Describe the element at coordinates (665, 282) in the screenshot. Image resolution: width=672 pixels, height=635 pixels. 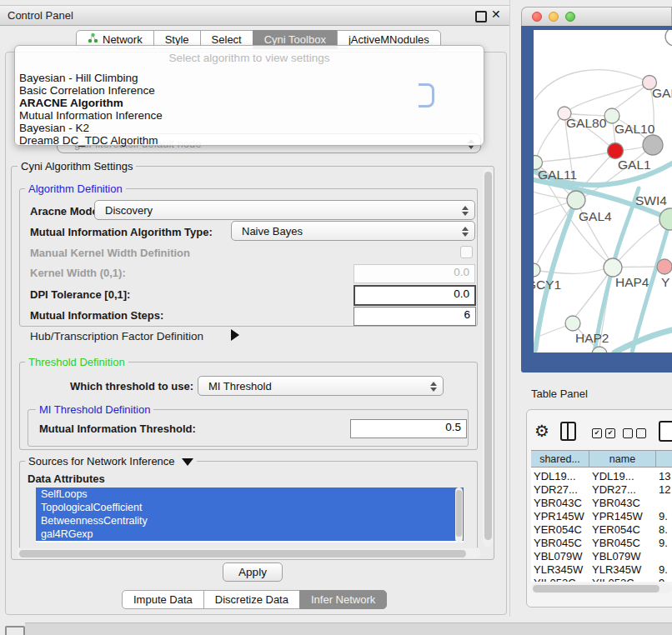
I see `node-label: Y` at that location.